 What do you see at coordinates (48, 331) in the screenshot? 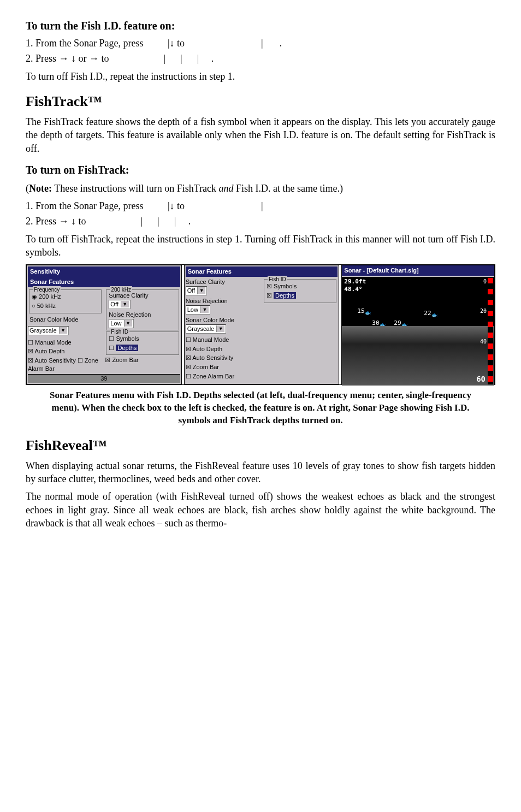
I see `grayscale-dropdown: Grayscale▼` at bounding box center [48, 331].